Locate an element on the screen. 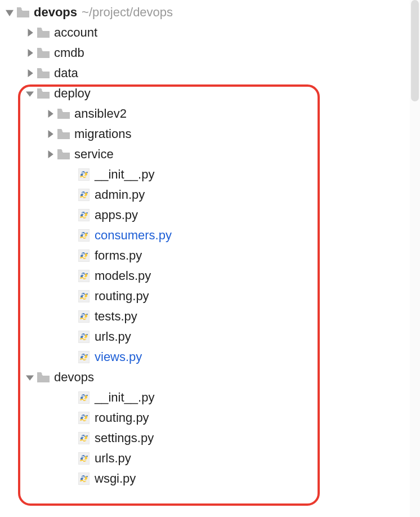 The image size is (420, 517). tree-item: service is located at coordinates (210, 154).